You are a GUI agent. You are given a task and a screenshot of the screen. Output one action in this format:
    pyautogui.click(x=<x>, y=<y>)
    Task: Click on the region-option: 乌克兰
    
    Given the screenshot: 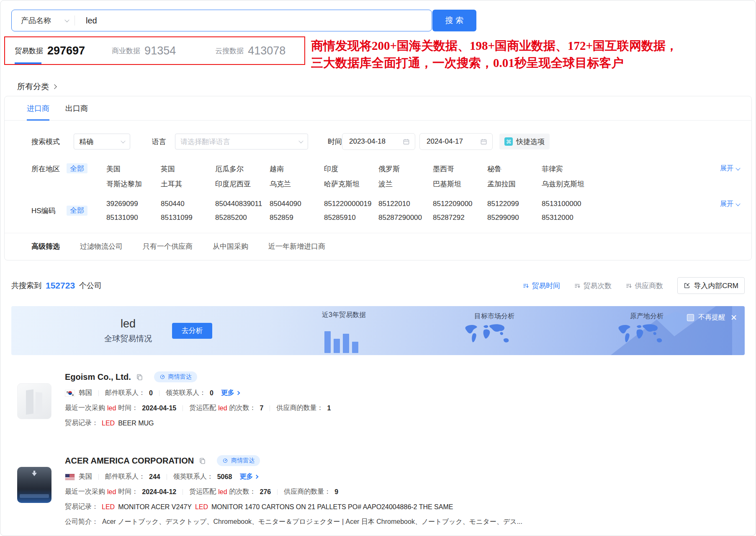 What is the action you would take?
    pyautogui.click(x=297, y=184)
    